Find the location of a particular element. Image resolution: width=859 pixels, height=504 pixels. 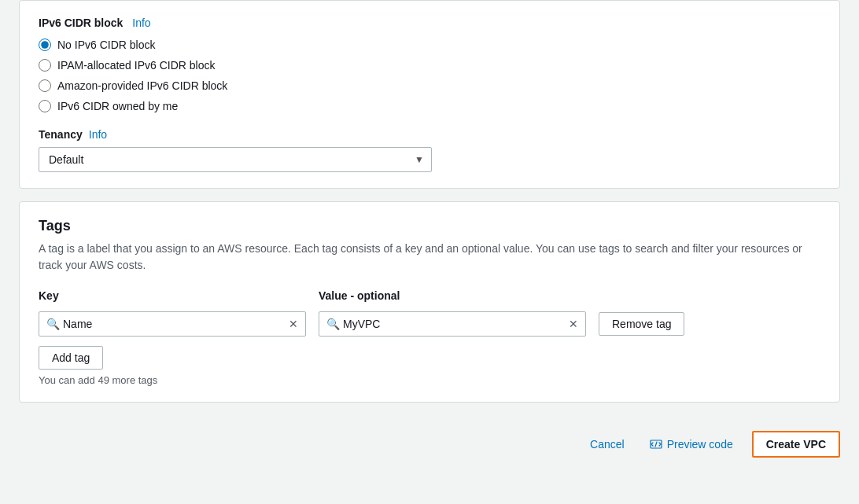

tenancy-info-link: Info is located at coordinates (98, 134).